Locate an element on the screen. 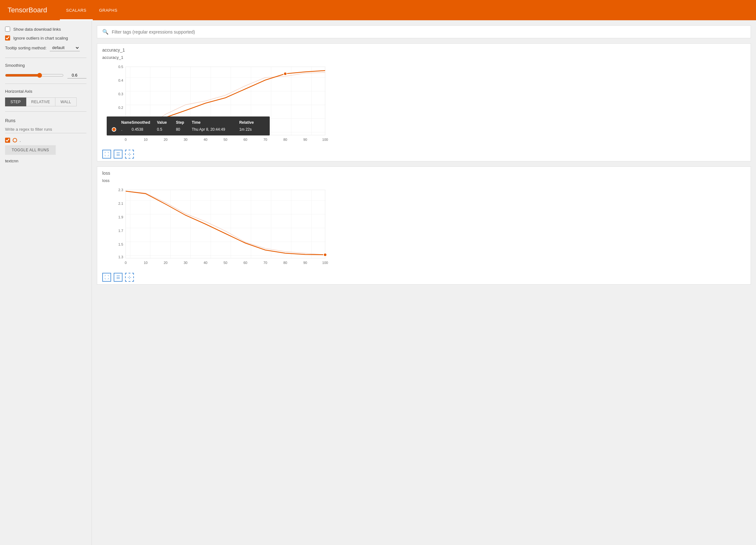 The height and width of the screenshot is (545, 756). svg-text: 0 is located at coordinates (126, 263).